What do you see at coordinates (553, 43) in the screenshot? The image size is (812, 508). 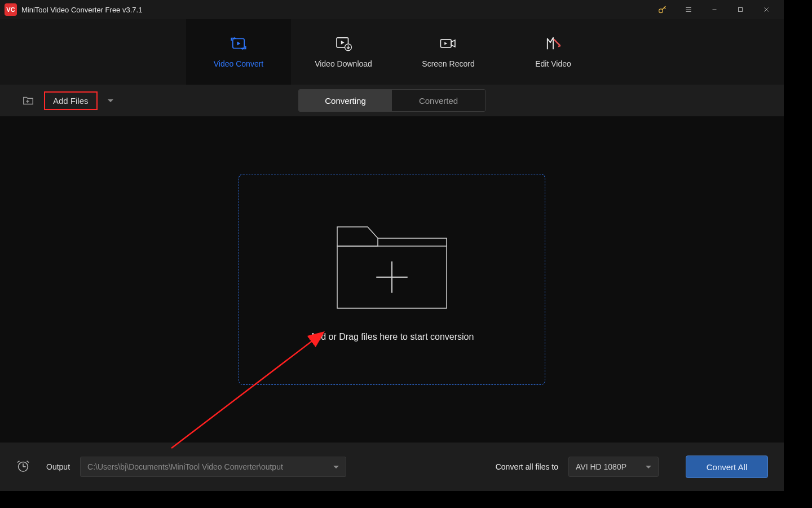 I see `edit-icon` at bounding box center [553, 43].